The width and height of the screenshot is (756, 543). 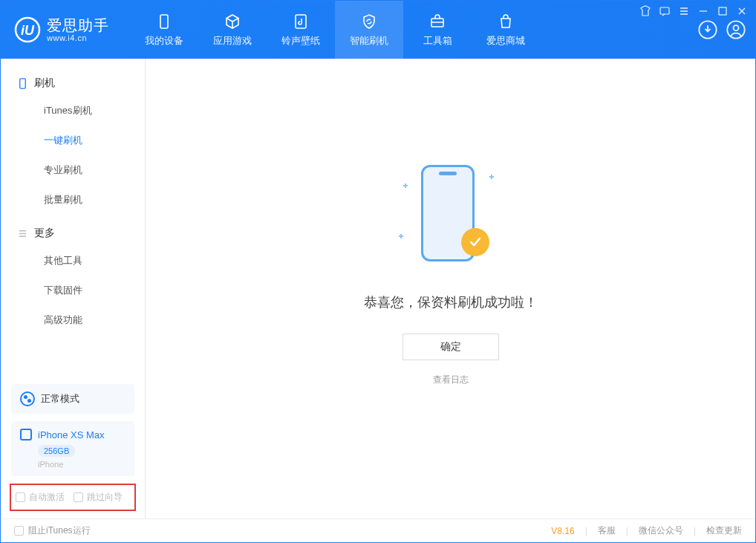 I want to click on logo: iU 爱思助手 www.i4.cn, so click(x=62, y=30).